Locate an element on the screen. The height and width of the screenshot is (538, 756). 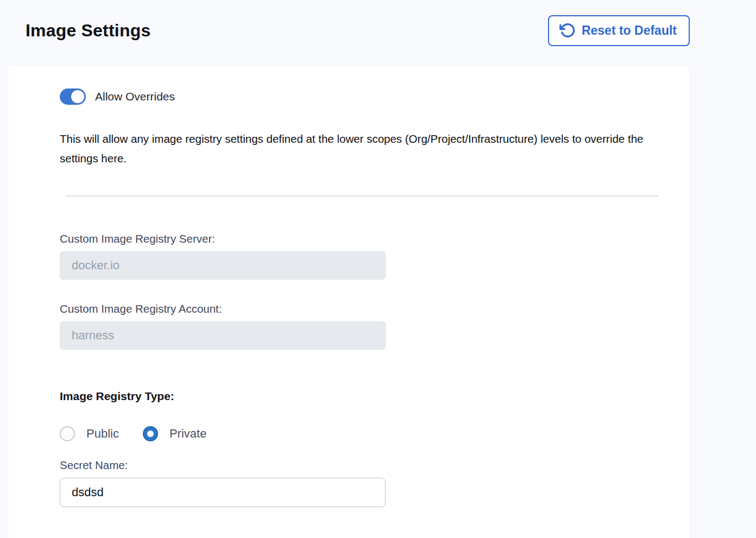
reset-button-label: Reset to Default is located at coordinates (629, 30).